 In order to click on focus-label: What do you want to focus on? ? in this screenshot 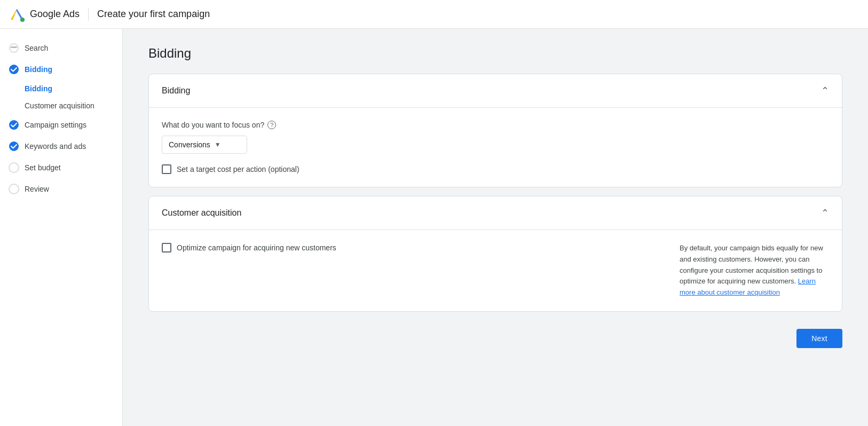, I will do `click(495, 125)`.